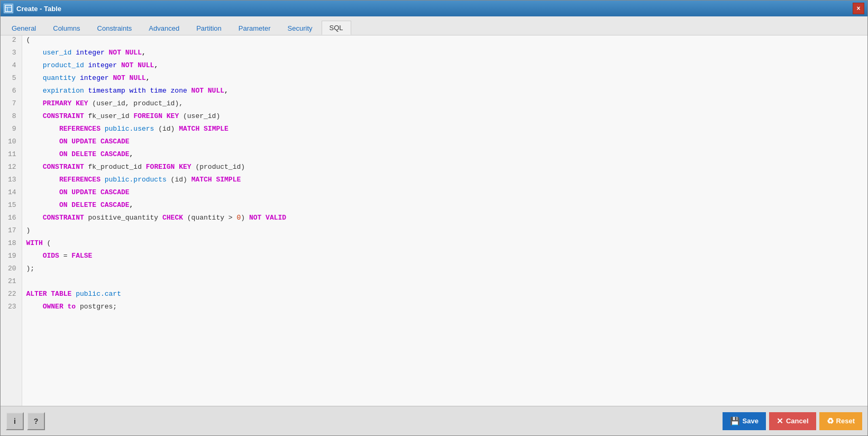 The width and height of the screenshot is (868, 436). I want to click on cancel-button: ✕ Cancel, so click(792, 421).